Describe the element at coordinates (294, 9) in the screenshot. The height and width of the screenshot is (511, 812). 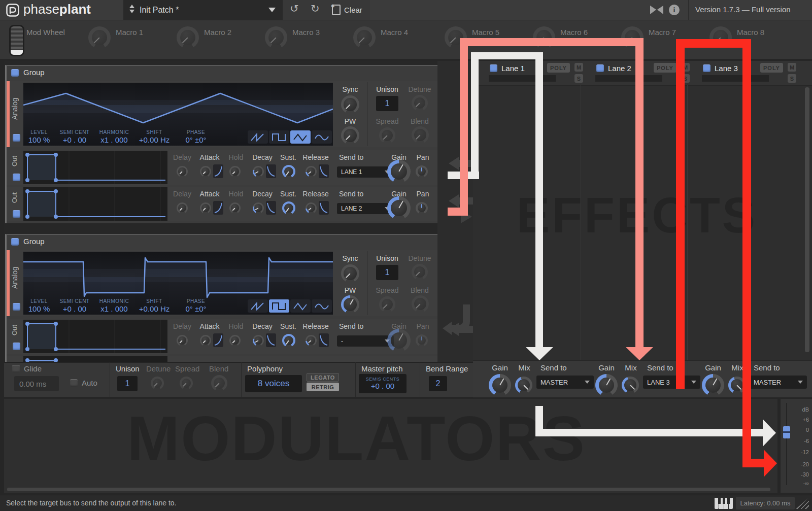
I see `undo-icon: ↺` at that location.